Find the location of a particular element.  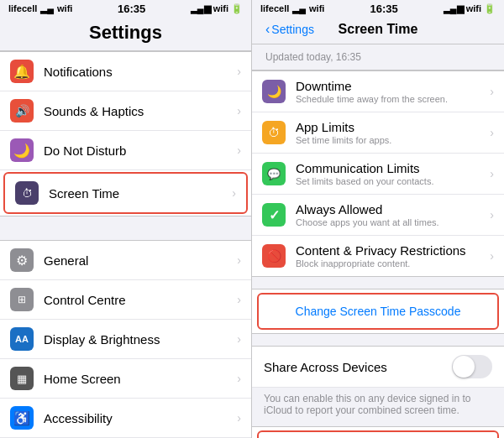

left-status-right: ▂▄▆ wifi 🔋 is located at coordinates (217, 8).